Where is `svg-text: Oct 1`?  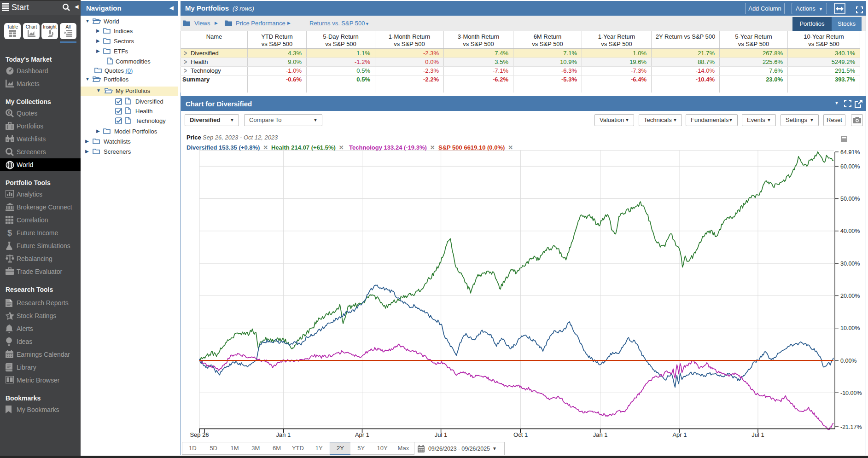
svg-text: Oct 1 is located at coordinates (520, 435).